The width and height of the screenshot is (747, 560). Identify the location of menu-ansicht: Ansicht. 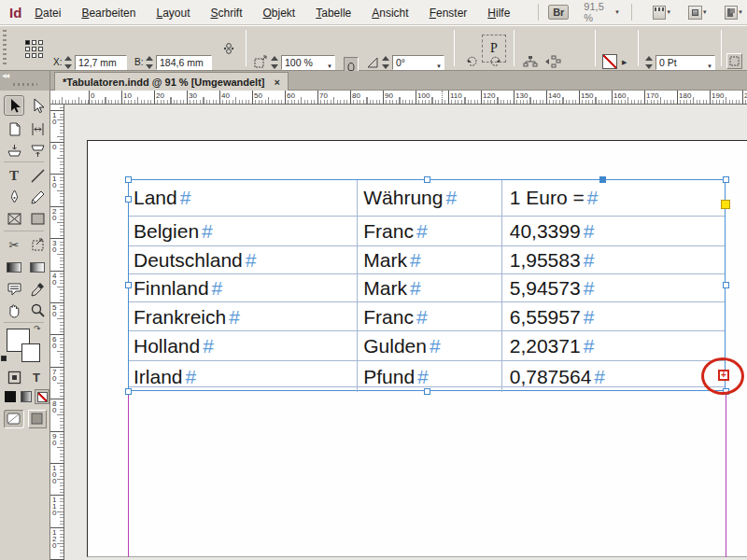
(390, 13).